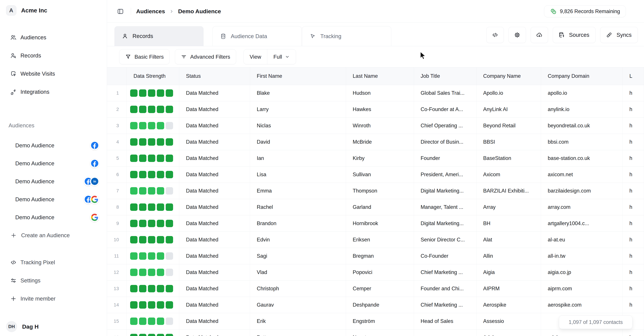 Image resolution: width=644 pixels, height=336 pixels. Describe the element at coordinates (376, 289) in the screenshot. I see `table-row: 13Data MatchedChristophCemperFounder and…` at that location.